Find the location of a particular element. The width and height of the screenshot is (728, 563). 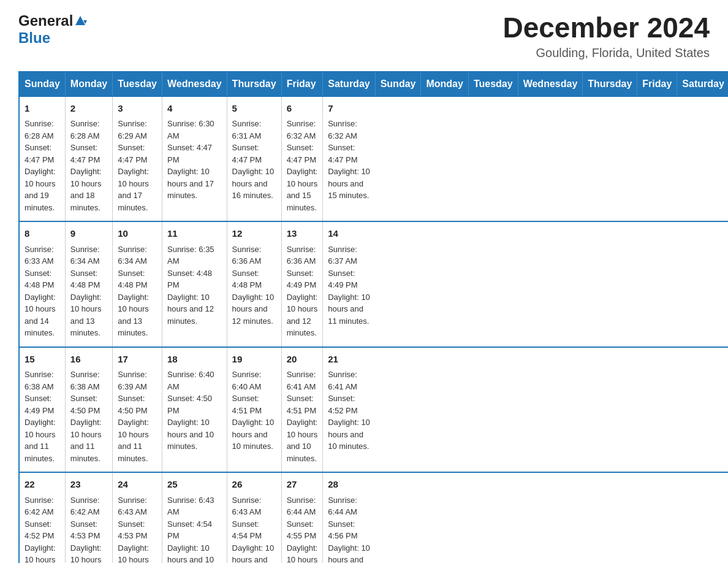

day-cell: 6Sunrise: 6:32 AMSunset: 4:47 PMDaylight… is located at coordinates (302, 159).